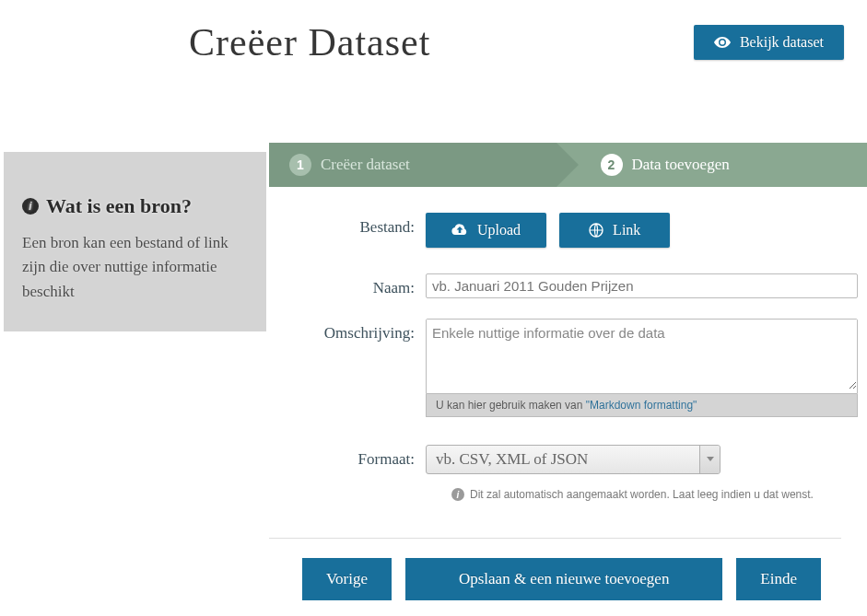 This screenshot has width=867, height=616. I want to click on upload-button: Upload, so click(486, 230).